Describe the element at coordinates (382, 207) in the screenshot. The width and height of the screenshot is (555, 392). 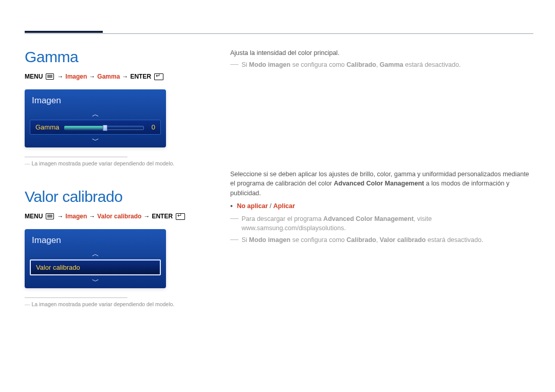
I see `options-valor: • No aplicar / Aplicar` at that location.